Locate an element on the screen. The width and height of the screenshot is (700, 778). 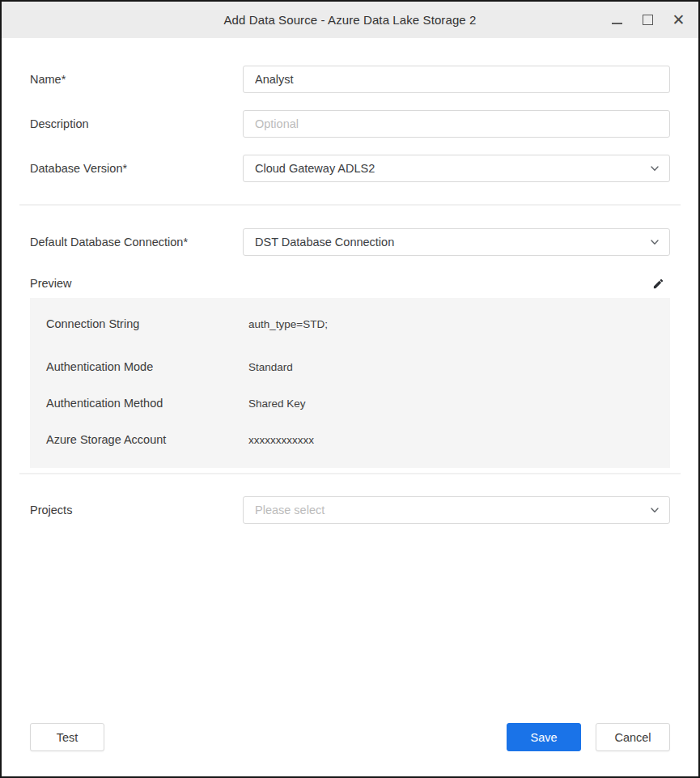
pencil-icon is located at coordinates (658, 283).